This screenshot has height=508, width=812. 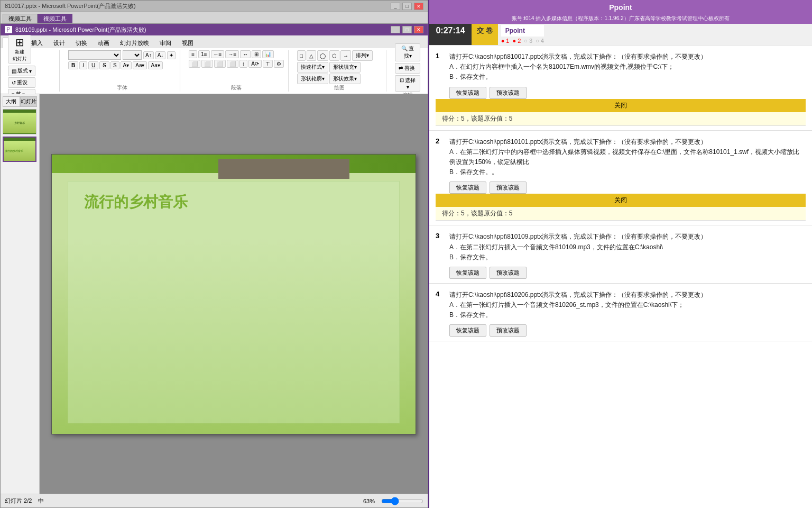 I want to click on title-bar-inactive: 810017.pptx - Microsoft PowerPoint(产品激活失…, so click(x=214, y=6).